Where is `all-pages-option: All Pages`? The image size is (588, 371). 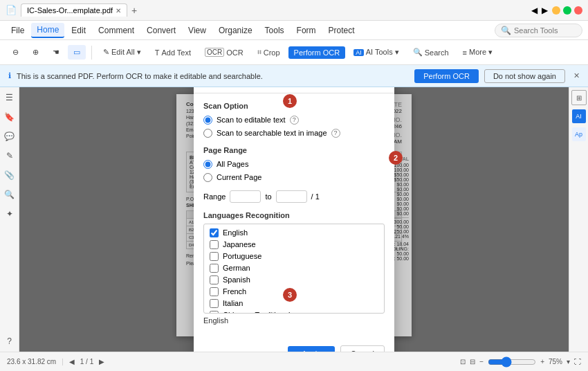
all-pages-option: All Pages is located at coordinates (294, 165).